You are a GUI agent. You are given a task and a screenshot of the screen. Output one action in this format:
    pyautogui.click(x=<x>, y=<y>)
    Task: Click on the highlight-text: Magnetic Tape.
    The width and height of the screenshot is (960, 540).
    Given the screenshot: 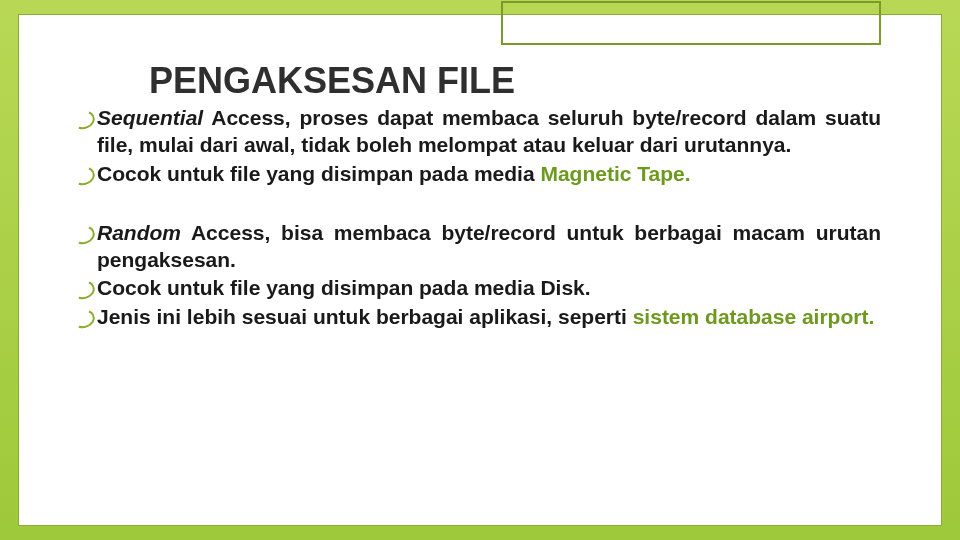 What is the action you would take?
    pyautogui.click(x=615, y=174)
    